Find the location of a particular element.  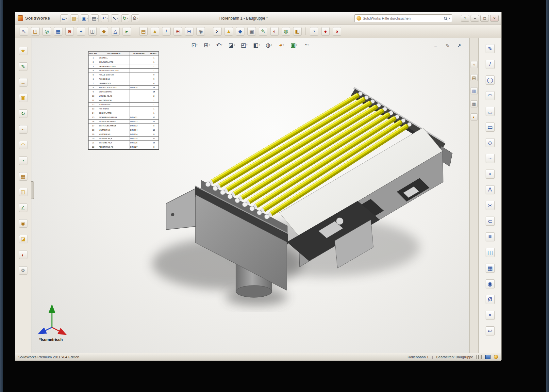

sketch-tool-icon: ✎ is located at coordinates (23, 67).